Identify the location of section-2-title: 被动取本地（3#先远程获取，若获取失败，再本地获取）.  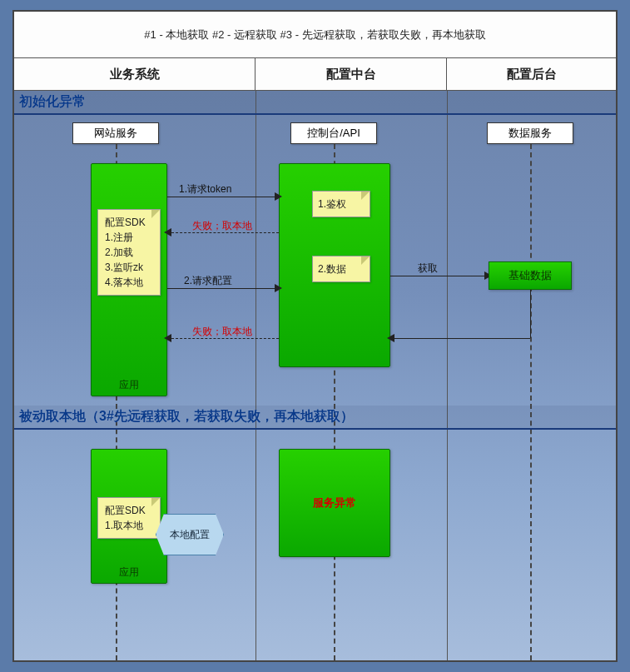
(186, 416).